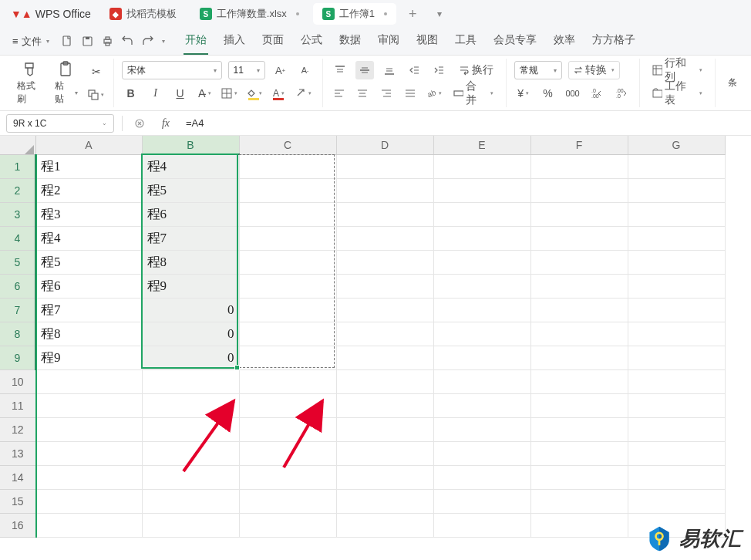  Describe the element at coordinates (68, 42) in the screenshot. I see `new-icon` at that location.